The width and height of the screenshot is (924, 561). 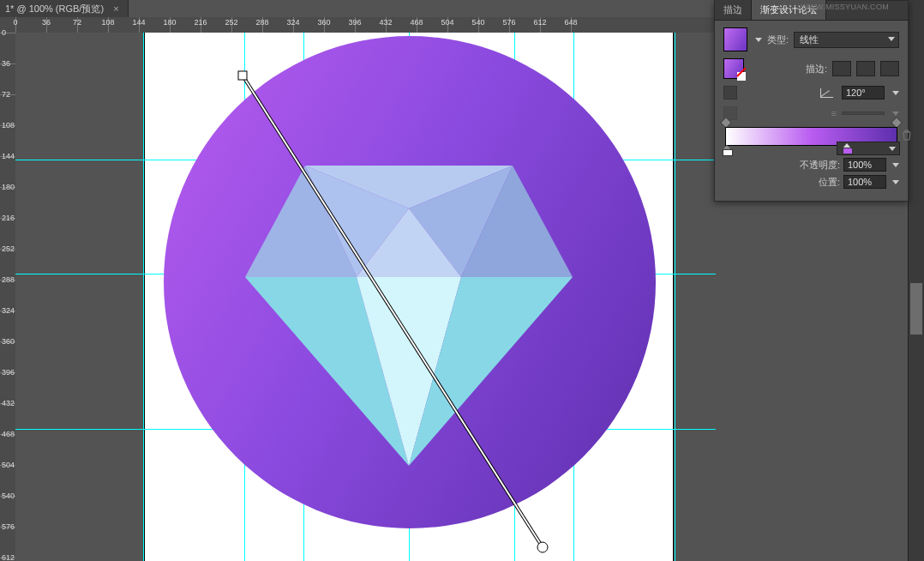 What do you see at coordinates (759, 39) in the screenshot?
I see `swatch-menu-icon` at bounding box center [759, 39].